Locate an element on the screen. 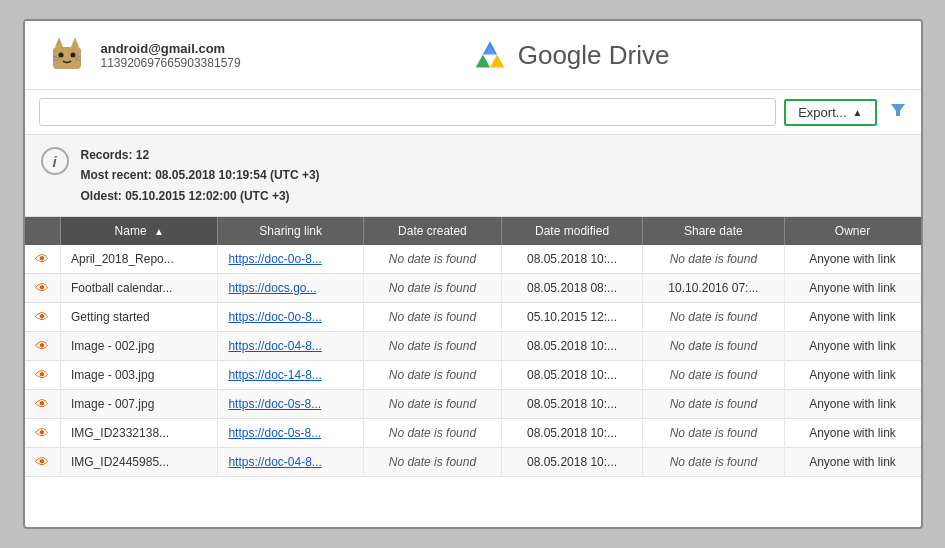 The height and width of the screenshot is (548, 945). most-recent-label: Most recent: is located at coordinates (116, 175).